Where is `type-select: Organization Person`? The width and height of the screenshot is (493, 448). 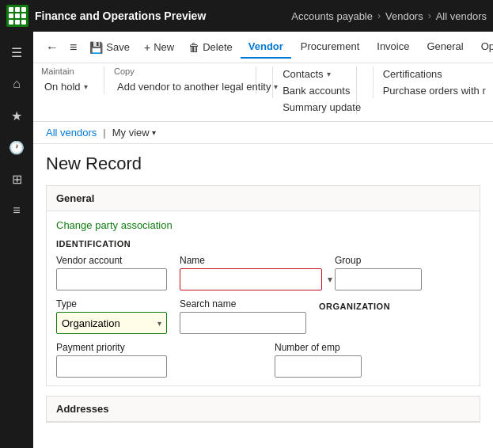 type-select: Organization Person is located at coordinates (109, 323).